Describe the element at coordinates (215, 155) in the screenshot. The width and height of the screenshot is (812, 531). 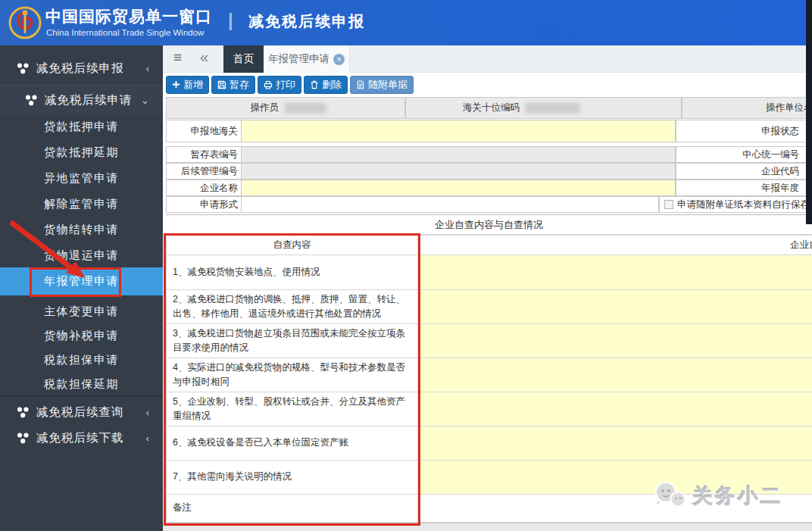
I see `temp-no-label: 暂存表编号` at that location.